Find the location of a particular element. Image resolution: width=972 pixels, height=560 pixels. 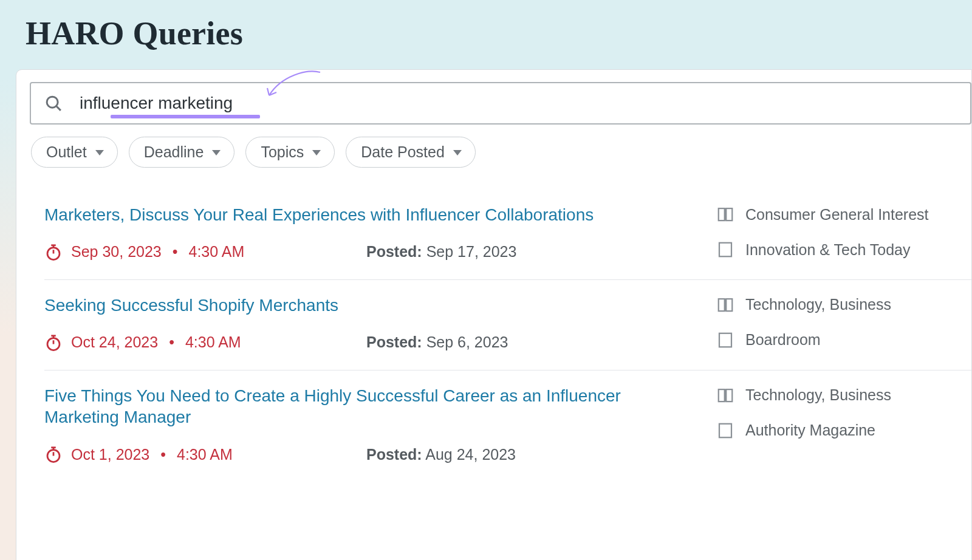

outlet-text: Innovation & Tech Today is located at coordinates (828, 250).